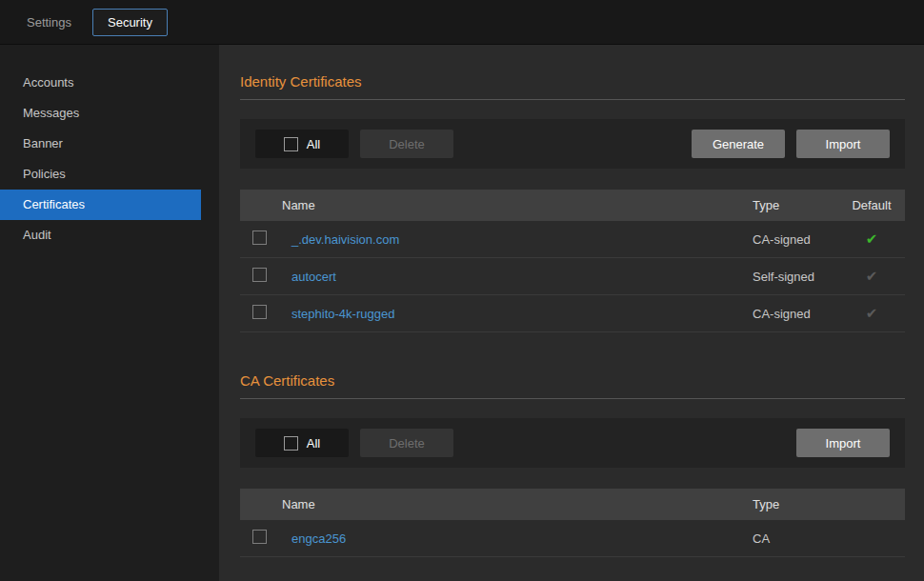  Describe the element at coordinates (572, 539) in the screenshot. I see `table-row: engca256 CA` at that location.